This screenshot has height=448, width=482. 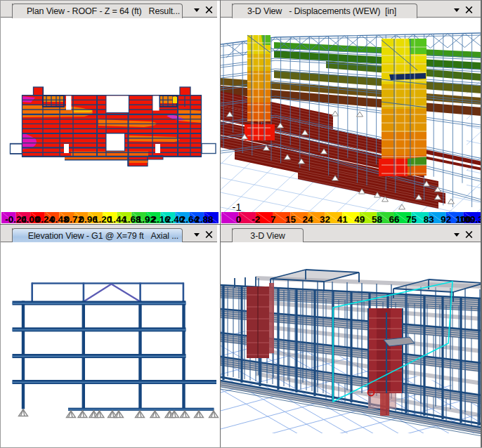 I want to click on svg-text: 49, so click(x=360, y=219).